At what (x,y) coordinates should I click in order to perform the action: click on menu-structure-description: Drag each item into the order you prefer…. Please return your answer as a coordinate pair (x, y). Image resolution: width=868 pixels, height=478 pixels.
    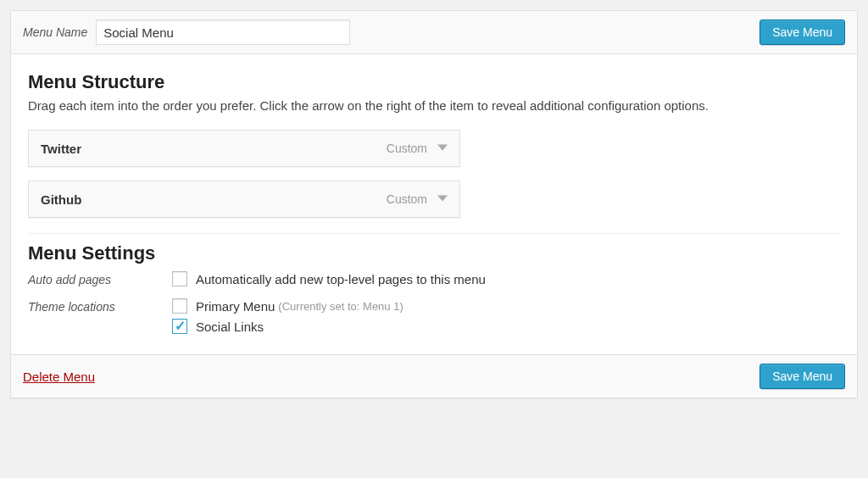
    Looking at the image, I should click on (434, 105).